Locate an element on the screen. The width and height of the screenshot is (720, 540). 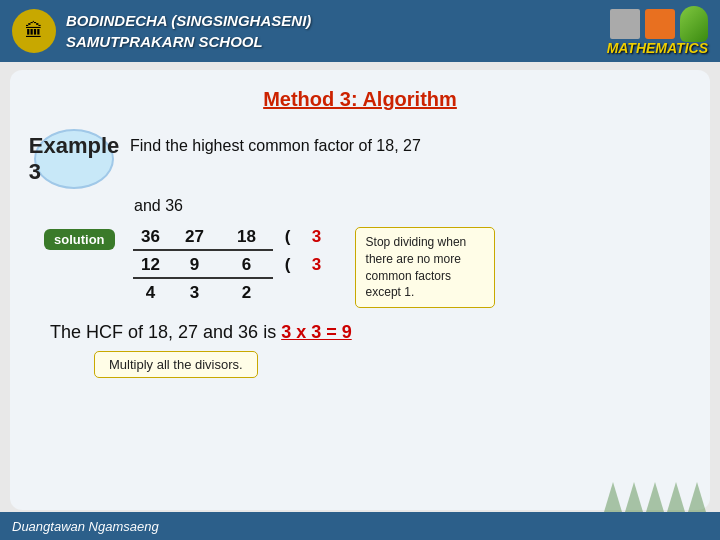
division-table: 36 27 18 ( 3 12 9 6 ( 3 4 3 2 is located at coordinates (232, 265).